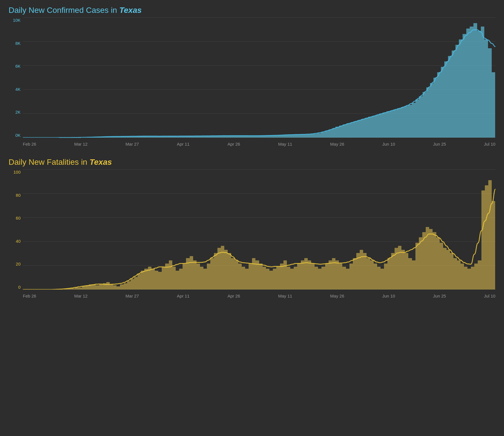  Describe the element at coordinates (14, 218) in the screenshot. I see `y-label: 60` at that location.